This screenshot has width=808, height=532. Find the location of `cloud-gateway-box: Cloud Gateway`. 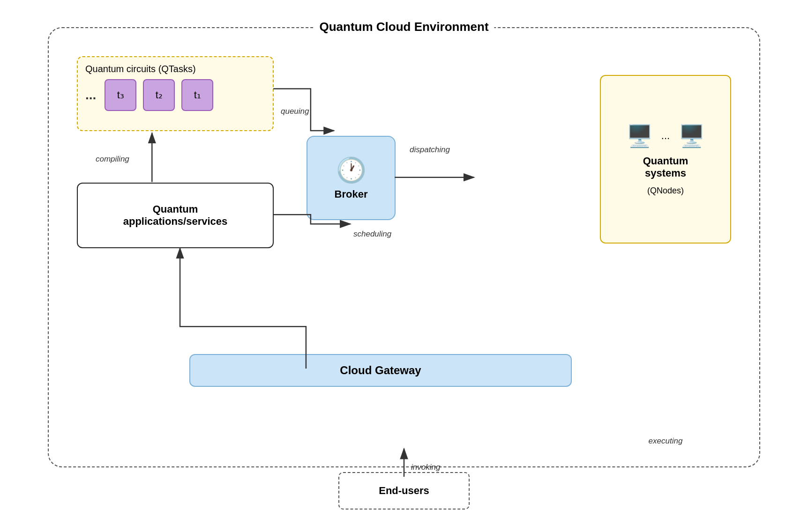

cloud-gateway-box: Cloud Gateway is located at coordinates (381, 370).